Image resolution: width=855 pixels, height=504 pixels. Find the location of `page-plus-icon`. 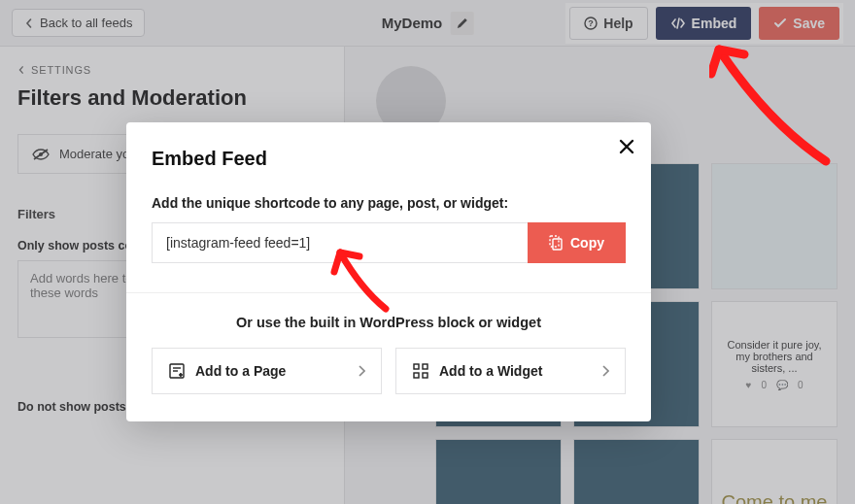

page-plus-icon is located at coordinates (177, 371).